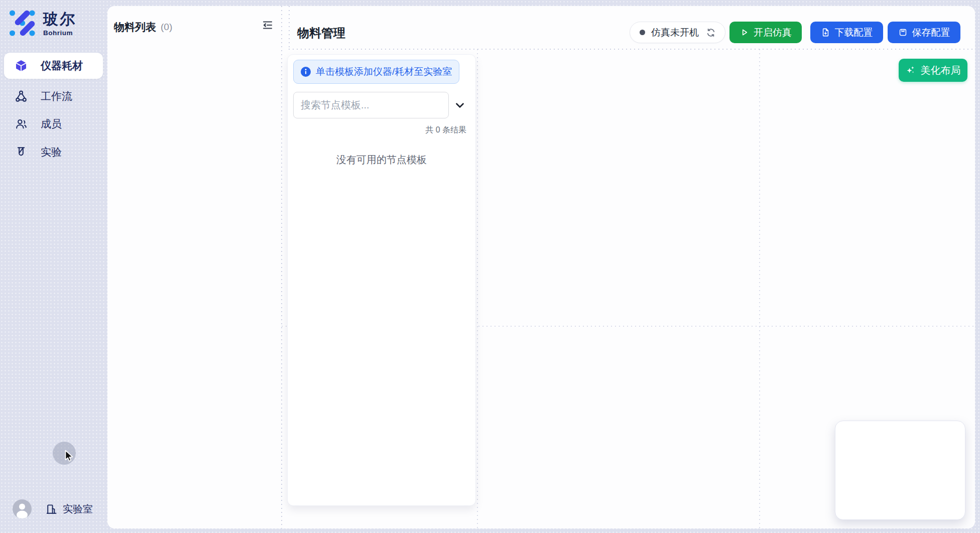 The width and height of the screenshot is (980, 533). Describe the element at coordinates (56, 96) in the screenshot. I see `sidebar-item-label: 工作流` at that location.